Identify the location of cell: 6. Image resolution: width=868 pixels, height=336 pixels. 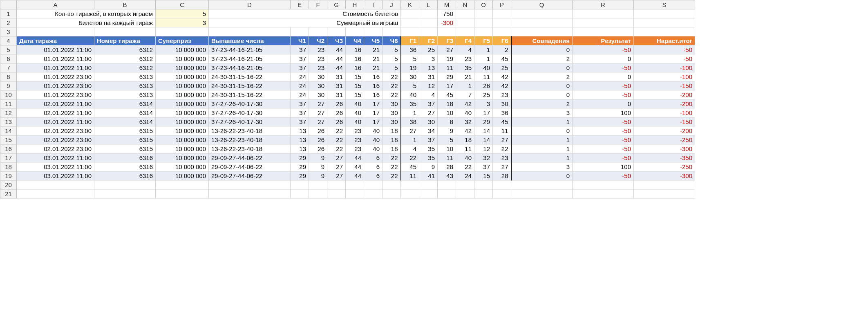
(374, 158).